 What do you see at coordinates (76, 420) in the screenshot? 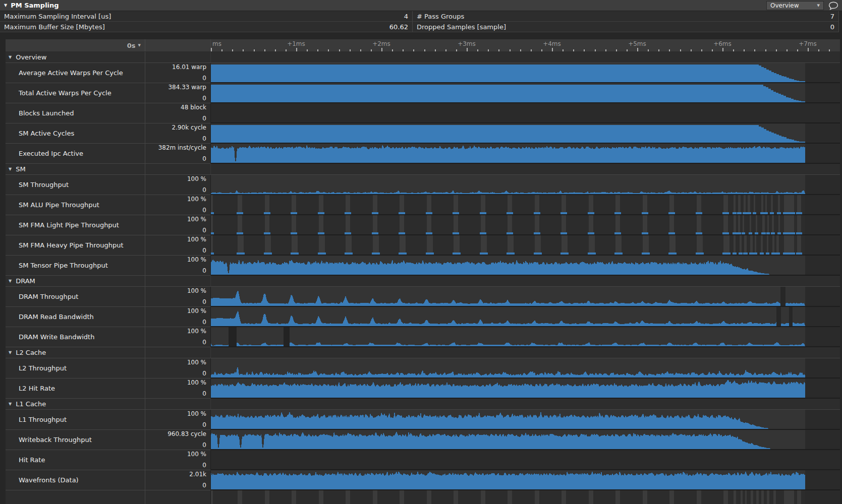
I see `metric-label: L1 Throughput` at bounding box center [76, 420].